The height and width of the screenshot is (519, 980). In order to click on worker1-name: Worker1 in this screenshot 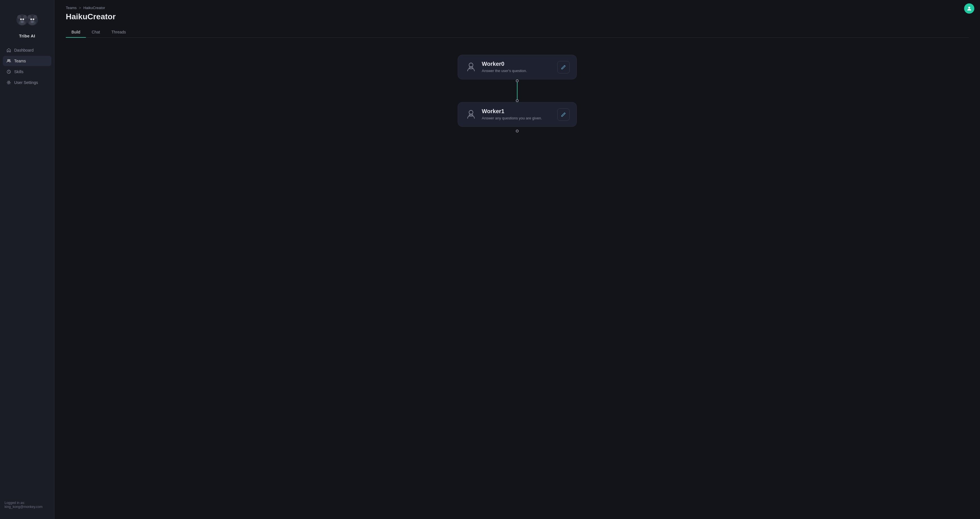, I will do `click(517, 111)`.